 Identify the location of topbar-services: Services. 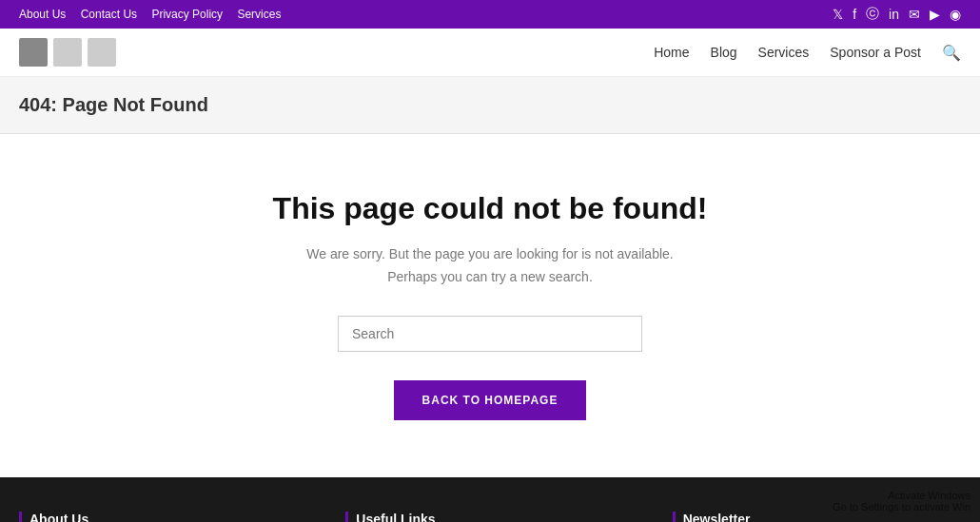
(259, 14).